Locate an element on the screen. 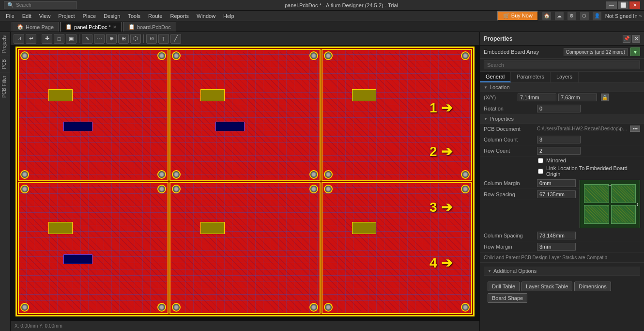  annotation-3: 3 ➔ is located at coordinates (441, 207).